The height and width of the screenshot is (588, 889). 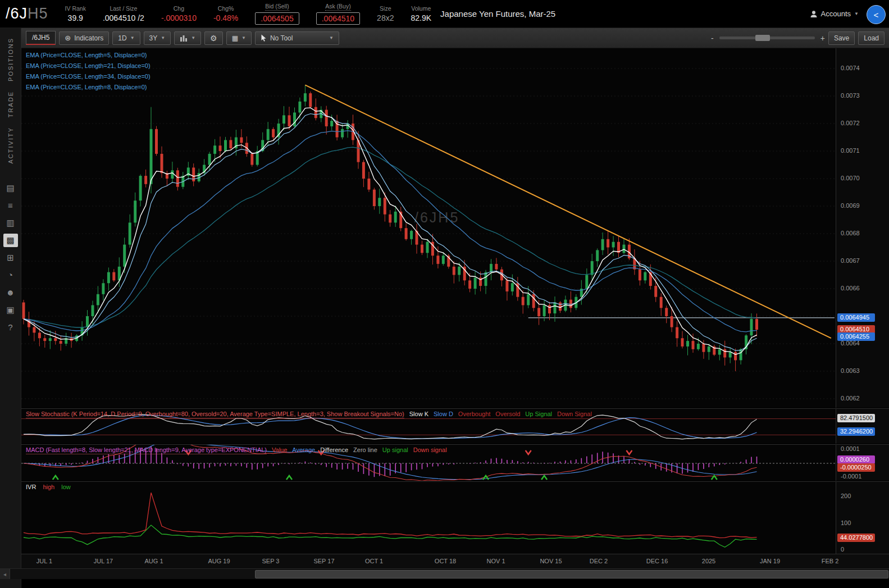 What do you see at coordinates (239, 450) in the screenshot?
I see `macd-header: MACD (Fast length=8, Slow length=21, MAC…` at bounding box center [239, 450].